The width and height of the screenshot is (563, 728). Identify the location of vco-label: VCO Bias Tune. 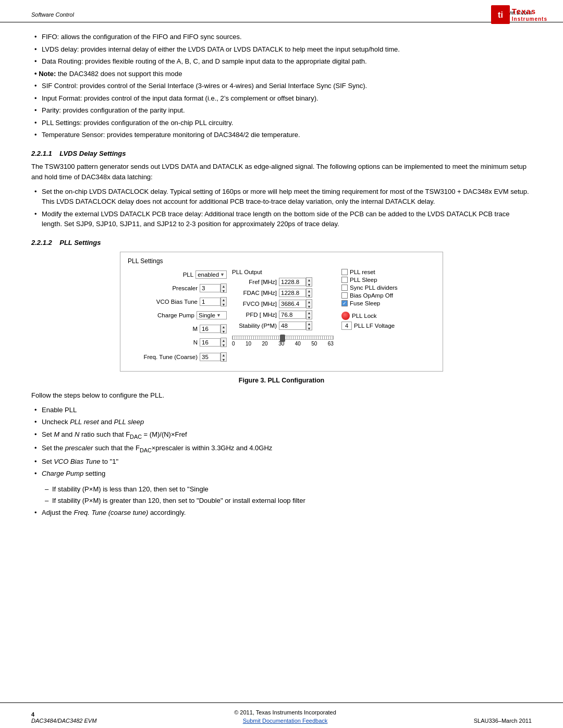
(164, 302).